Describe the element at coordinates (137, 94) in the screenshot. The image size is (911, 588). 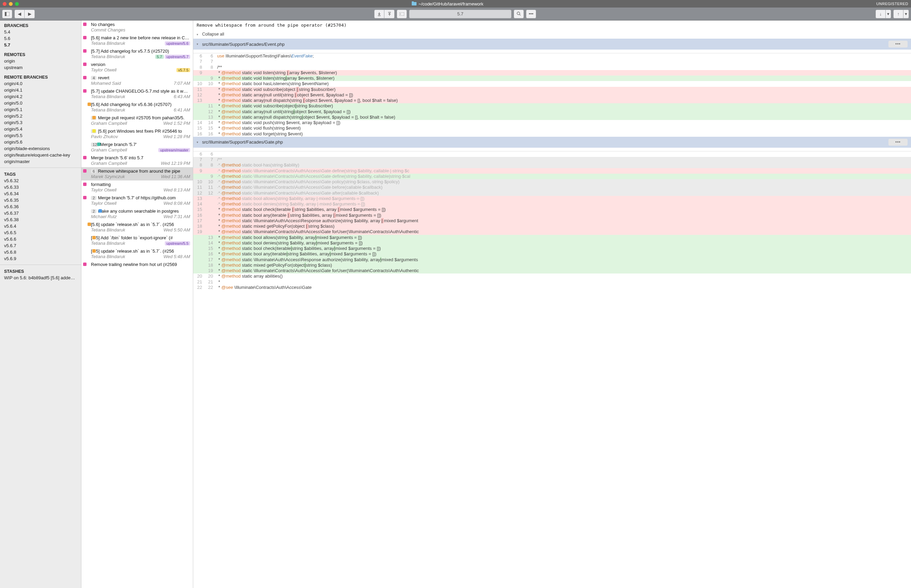
I see `commit-item: [5.7] update CHANGELOG-5.7.md style as i…` at that location.